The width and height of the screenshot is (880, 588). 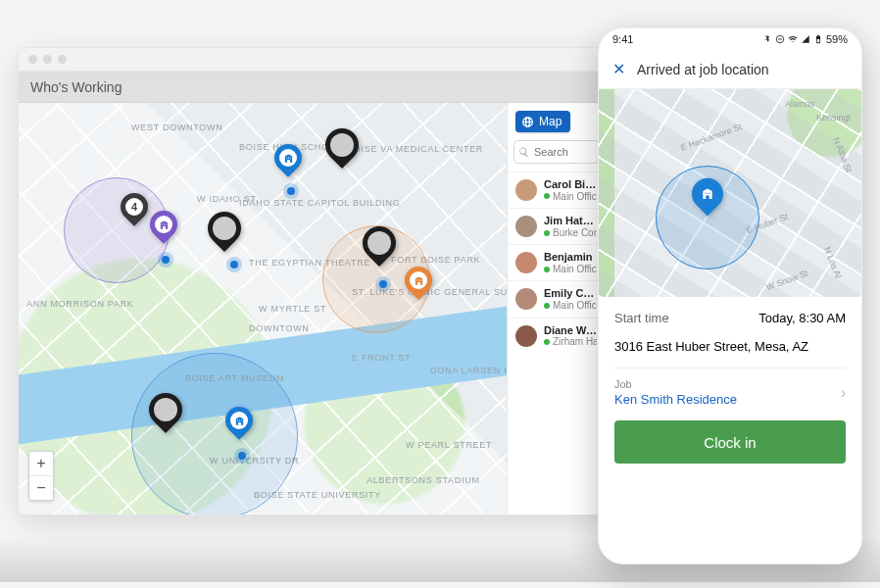 I want to click on employee-name: Emily Chang, so click(x=570, y=294).